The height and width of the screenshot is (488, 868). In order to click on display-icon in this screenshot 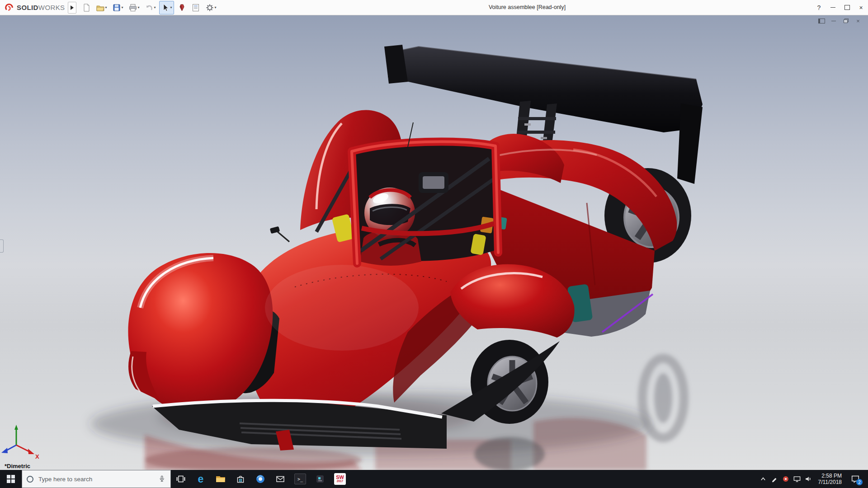, I will do `click(797, 479)`.